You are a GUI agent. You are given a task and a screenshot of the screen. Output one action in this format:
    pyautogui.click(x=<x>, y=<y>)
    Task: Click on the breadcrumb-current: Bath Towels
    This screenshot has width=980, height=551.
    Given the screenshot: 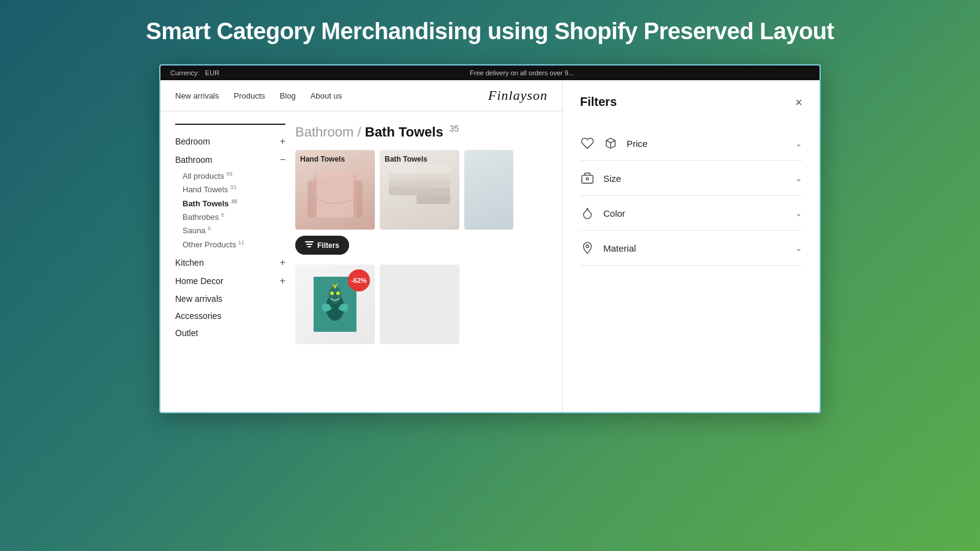 What is the action you would take?
    pyautogui.click(x=404, y=132)
    